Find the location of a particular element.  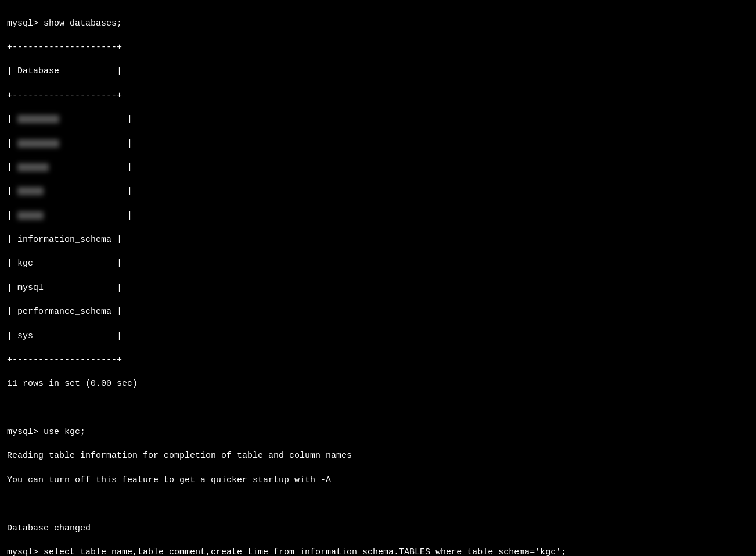

db-row-1: | | is located at coordinates (70, 120).